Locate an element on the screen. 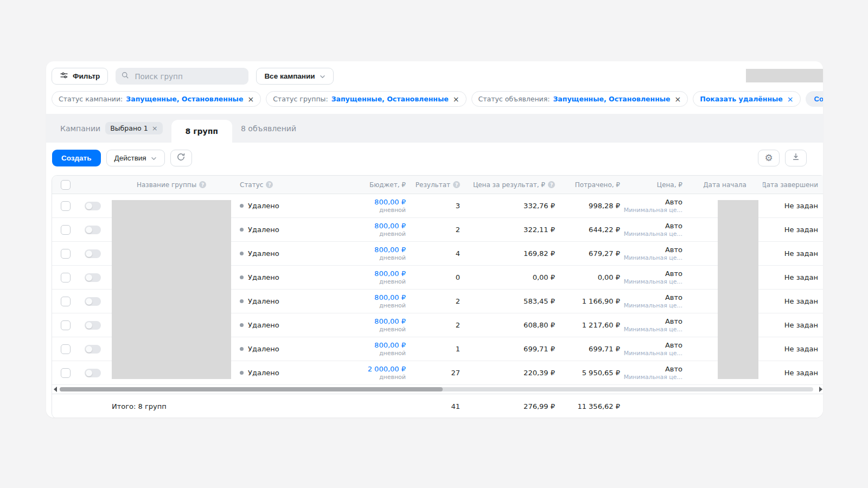  cost-per-result-cell: 608,80 ₽ is located at coordinates (512, 325).